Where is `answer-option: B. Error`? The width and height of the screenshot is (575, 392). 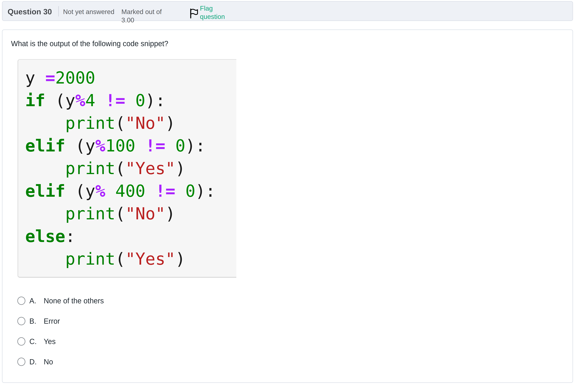 answer-option: B. Error is located at coordinates (290, 321).